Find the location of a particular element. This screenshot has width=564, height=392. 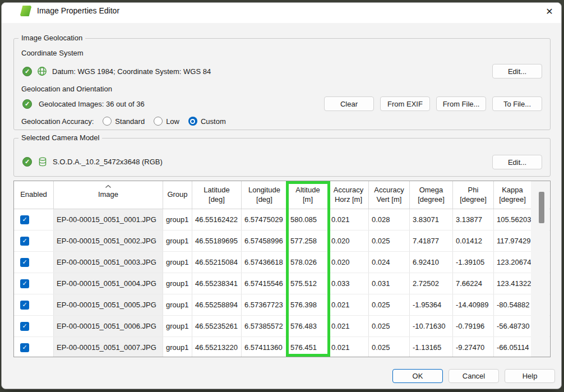

cell-altitude: 577.258 is located at coordinates (308, 241).